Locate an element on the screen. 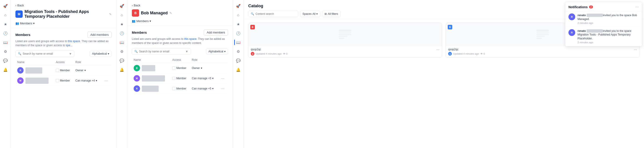 This screenshot has width=644, height=148. sidebar2-icon-recent: 🕐 is located at coordinates (122, 33).